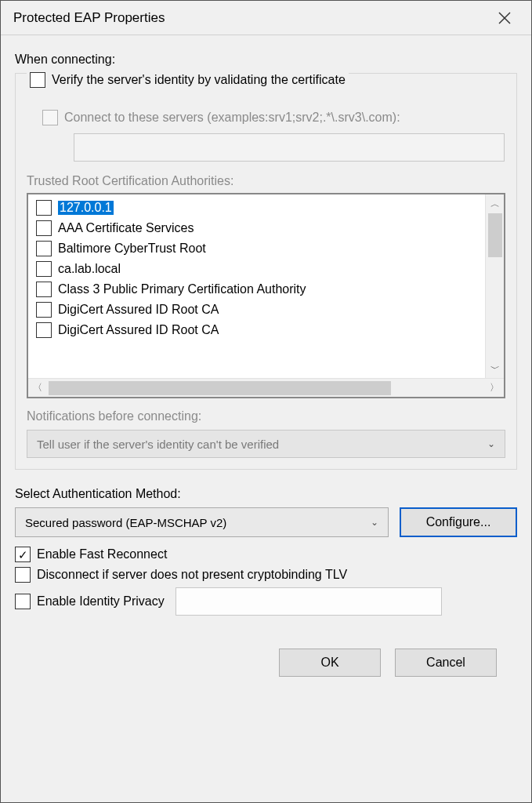  I want to click on ok-button: OK, so click(330, 663).